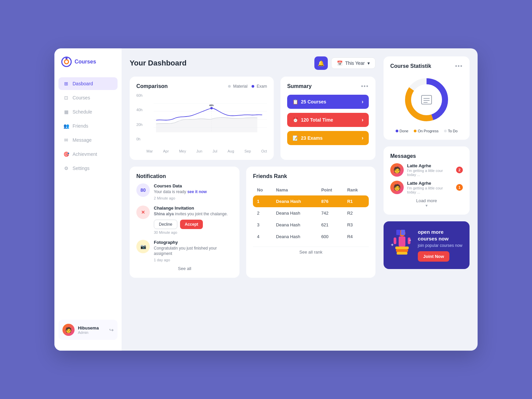 This screenshot has width=532, height=399. Describe the element at coordinates (253, 118) in the screenshot. I see `top-row: Comparison Material Exam 60` at that location.